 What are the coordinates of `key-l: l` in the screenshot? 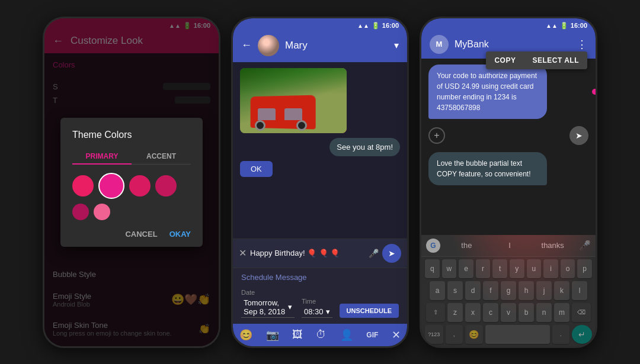 It's located at (580, 291).